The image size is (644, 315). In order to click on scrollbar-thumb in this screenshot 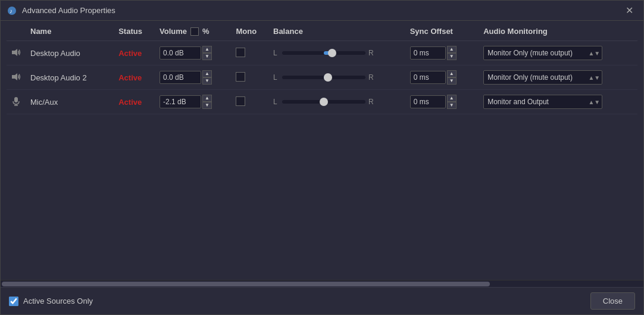, I will do `click(246, 284)`.